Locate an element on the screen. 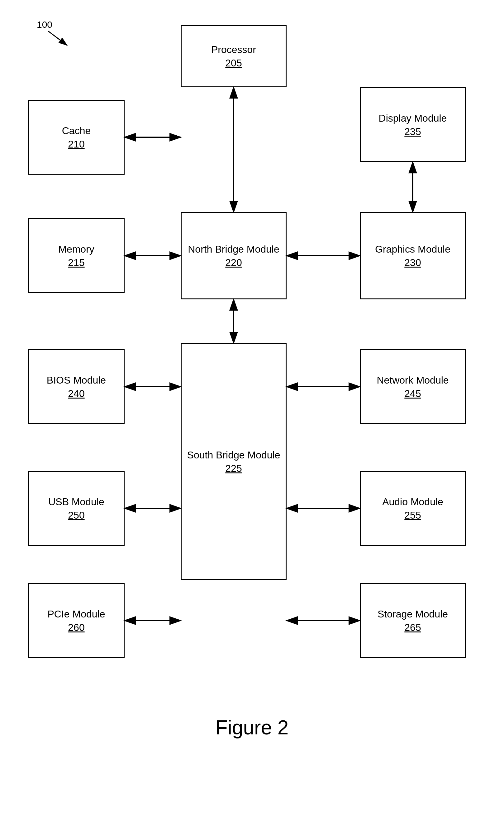 The image size is (504, 837). processor-title: Processor is located at coordinates (234, 50).